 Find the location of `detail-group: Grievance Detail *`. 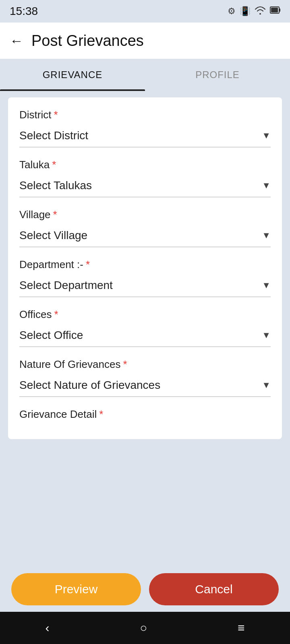

detail-group: Grievance Detail * is located at coordinates (145, 415).